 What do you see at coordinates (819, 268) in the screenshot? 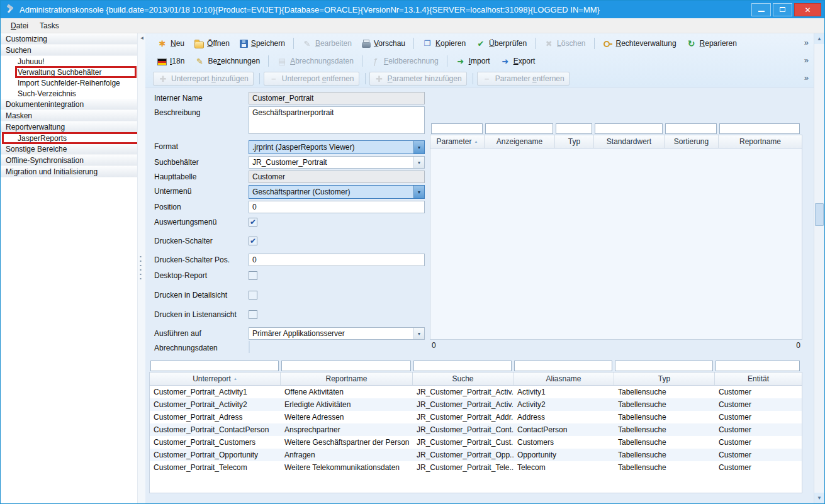
I see `vertical-scrollbar` at bounding box center [819, 268].